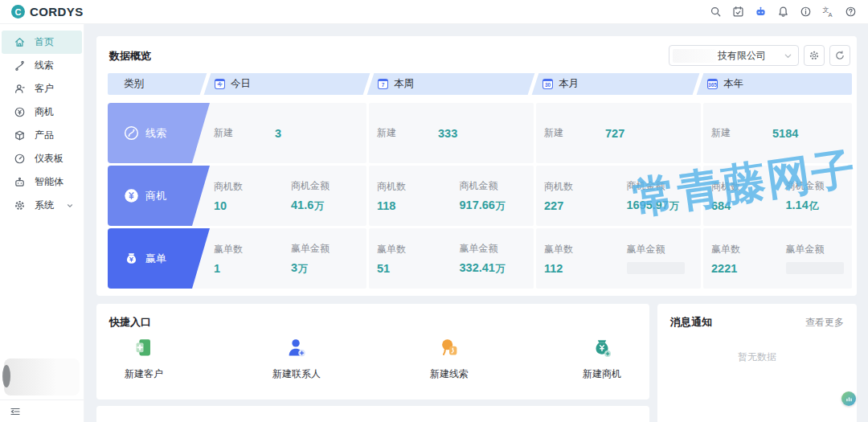 The image size is (868, 422). I want to click on calendar-icon, so click(738, 11).